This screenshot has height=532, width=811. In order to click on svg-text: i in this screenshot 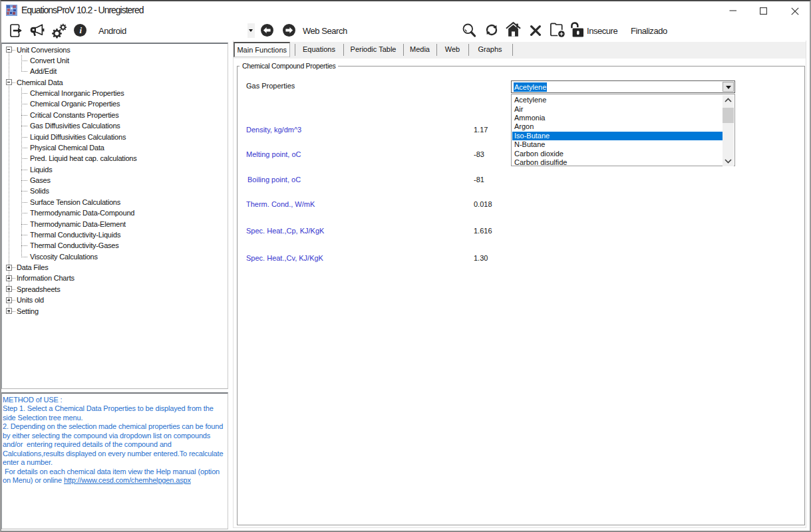, I will do `click(81, 31)`.